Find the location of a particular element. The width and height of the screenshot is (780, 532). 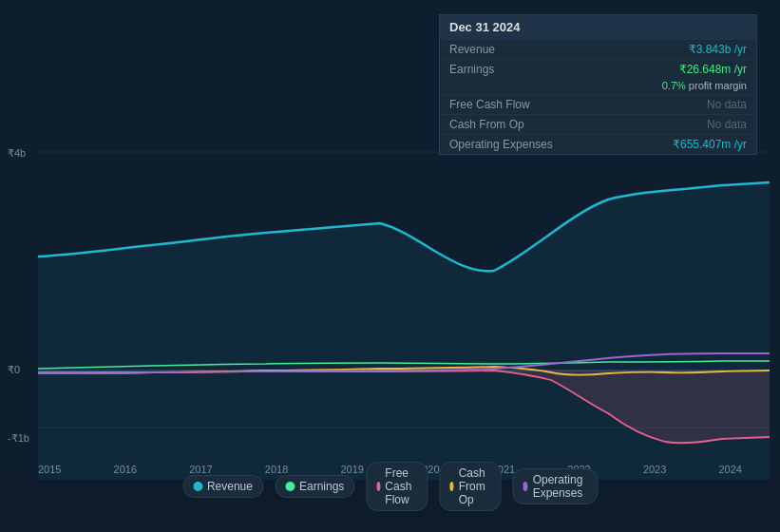

legend-label-revenue: Revenue is located at coordinates (230, 486).